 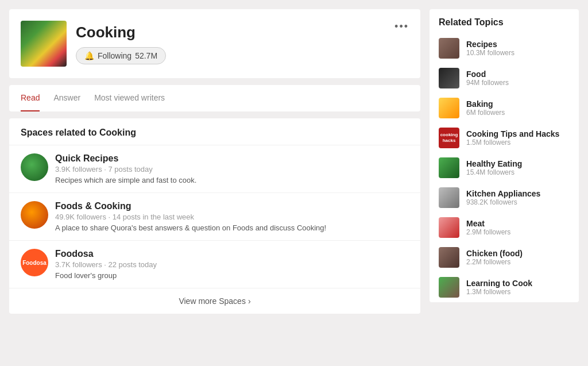 What do you see at coordinates (504, 198) in the screenshot?
I see `related-topic-item: Kitchen Appliances938.2K followers` at bounding box center [504, 198].